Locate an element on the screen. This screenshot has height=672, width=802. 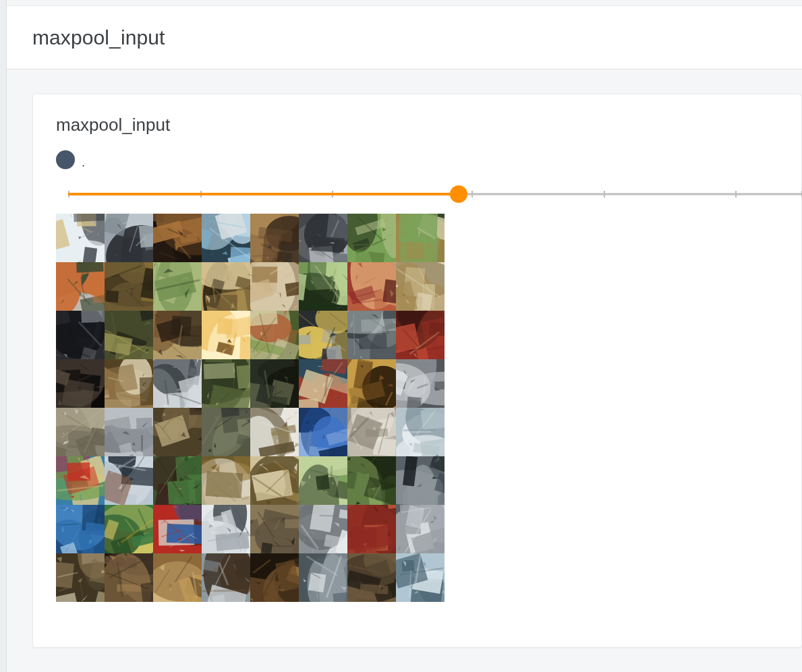
run-label: . is located at coordinates (84, 163).